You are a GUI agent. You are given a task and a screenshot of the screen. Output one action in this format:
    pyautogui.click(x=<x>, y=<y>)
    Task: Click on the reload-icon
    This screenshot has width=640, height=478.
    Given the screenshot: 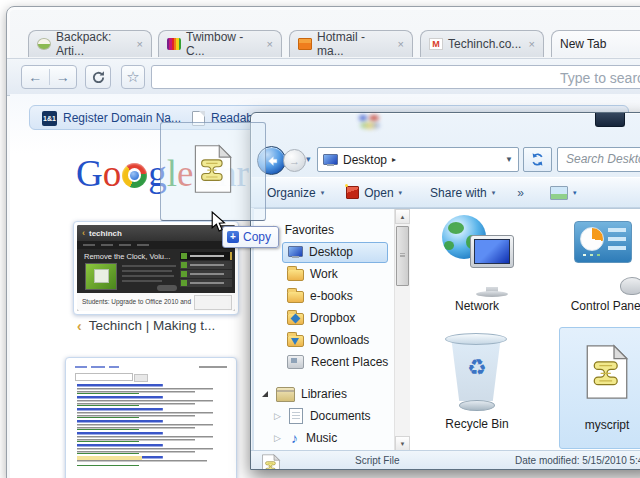 What is the action you would take?
    pyautogui.click(x=98, y=78)
    